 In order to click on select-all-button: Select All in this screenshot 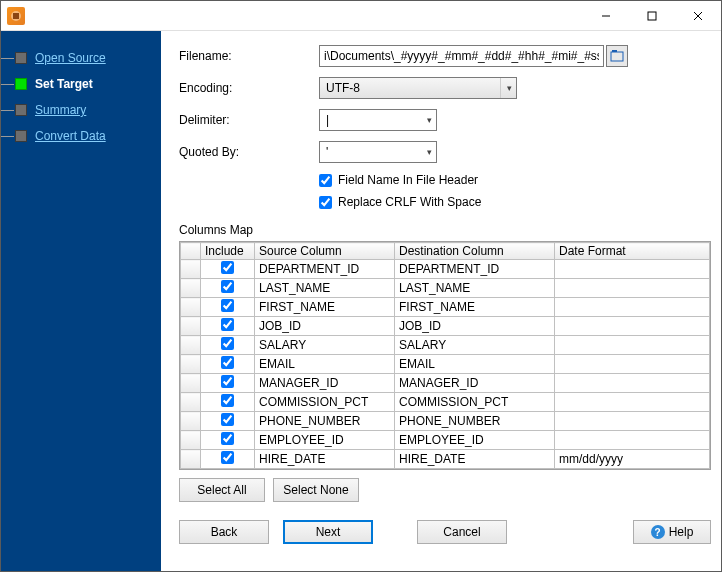, I will do `click(222, 490)`.